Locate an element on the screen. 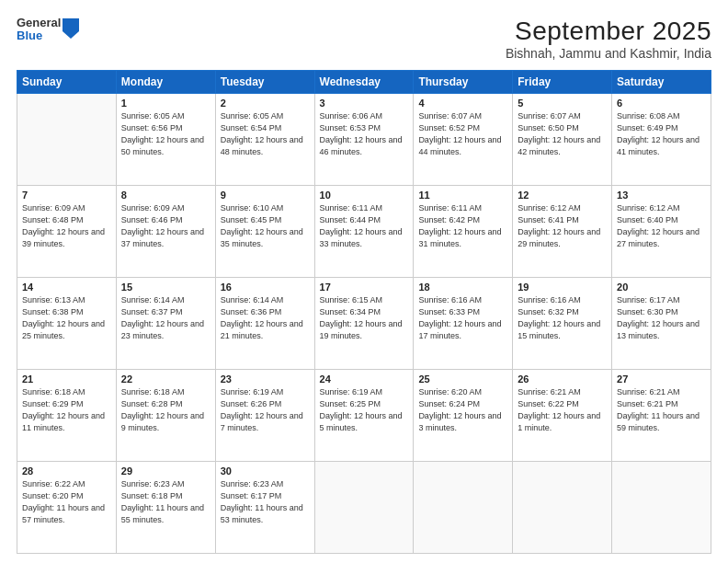 The width and height of the screenshot is (728, 563). day-info: Sunrise: 6:15 AMSunset: 6:34 PMDaylight:… is located at coordinates (364, 318).